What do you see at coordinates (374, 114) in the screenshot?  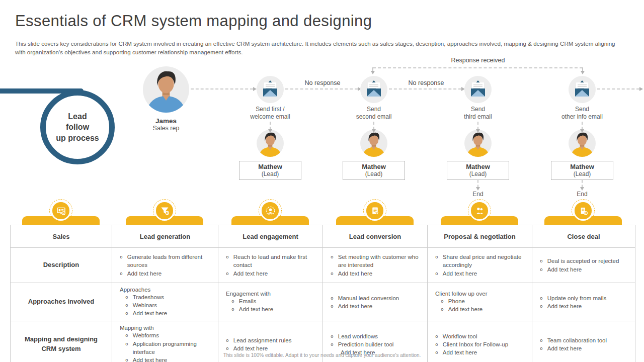 I see `send-email-label: Sendsecond email` at bounding box center [374, 114].